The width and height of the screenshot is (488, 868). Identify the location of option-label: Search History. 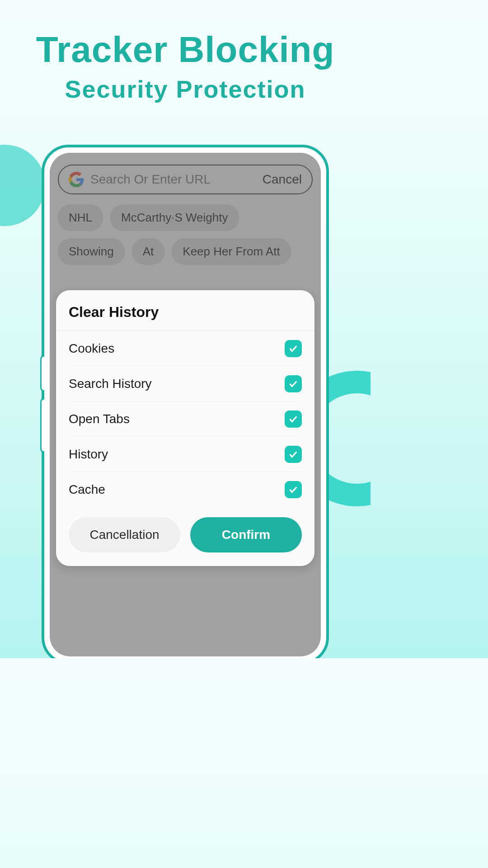
(110, 384).